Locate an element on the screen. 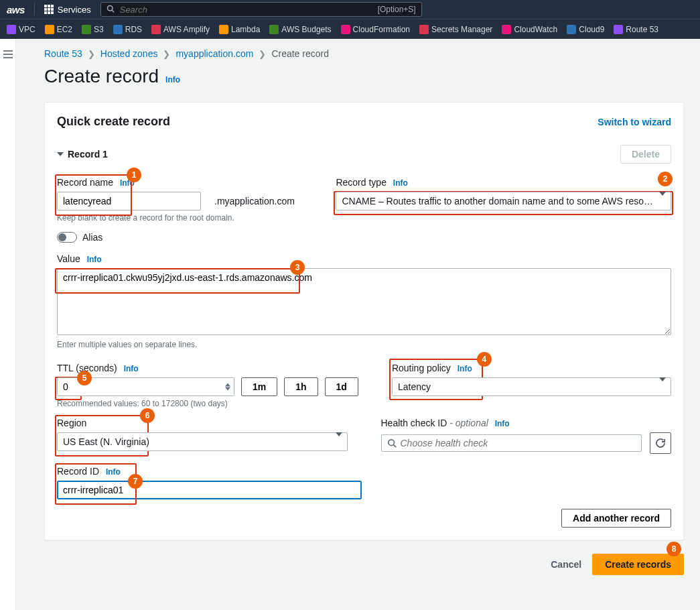 Image resolution: width=700 pixels, height=610 pixels. ttl-label: TTL (seconds) Info is located at coordinates (208, 368).